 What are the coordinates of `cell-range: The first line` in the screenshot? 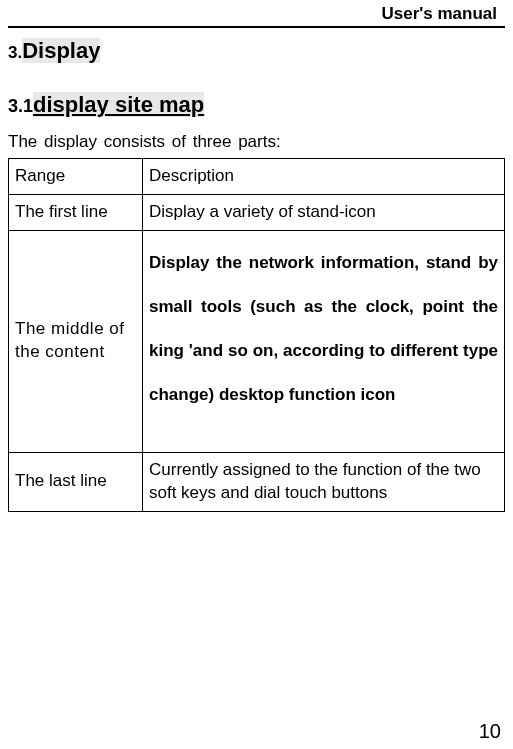 It's located at (76, 212).